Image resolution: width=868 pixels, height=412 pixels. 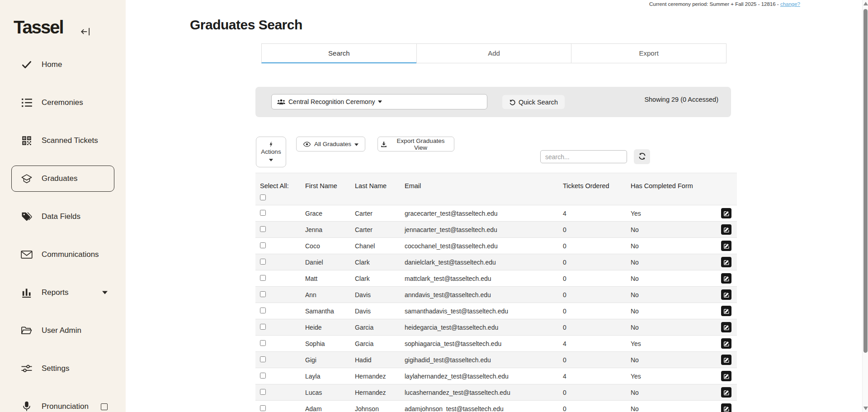 I want to click on sidebar-item-label: Settings, so click(x=55, y=369).